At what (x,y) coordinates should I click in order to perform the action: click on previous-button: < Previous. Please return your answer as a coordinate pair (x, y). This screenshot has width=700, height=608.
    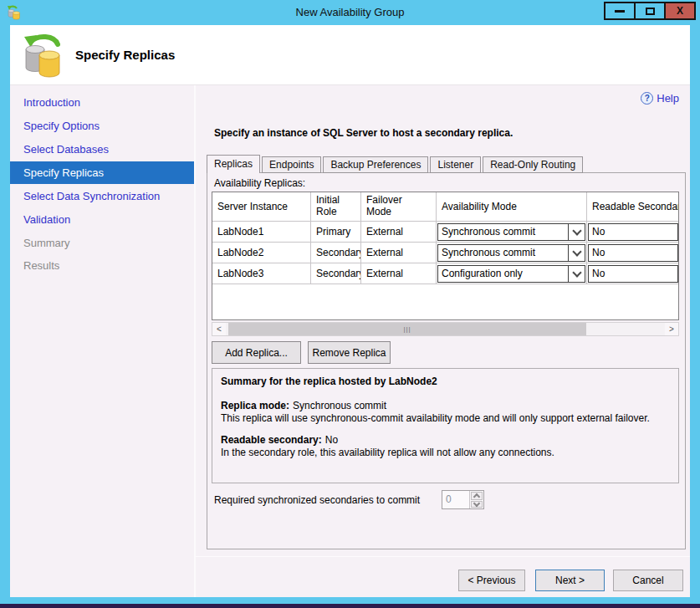
    Looking at the image, I should click on (492, 580).